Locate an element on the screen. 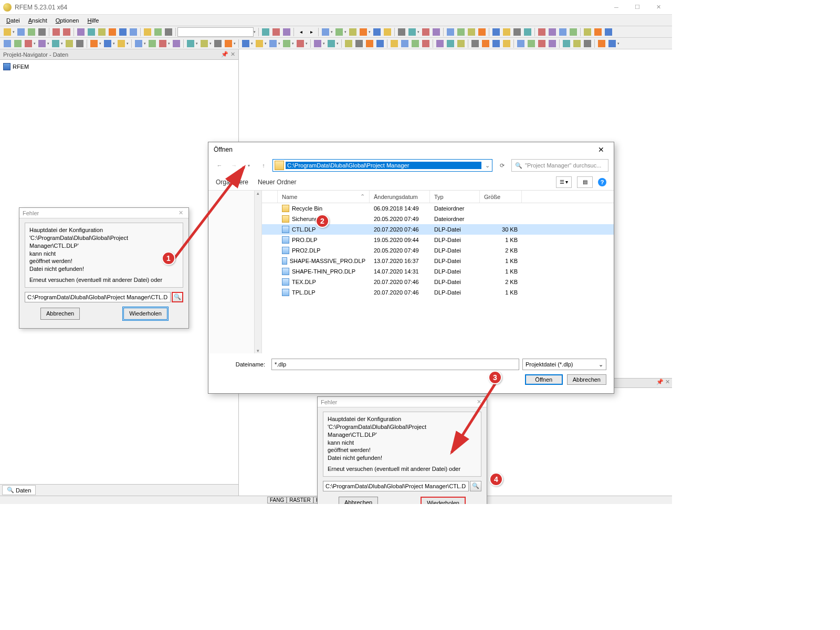  tb2-11-icon is located at coordinates (139, 44).